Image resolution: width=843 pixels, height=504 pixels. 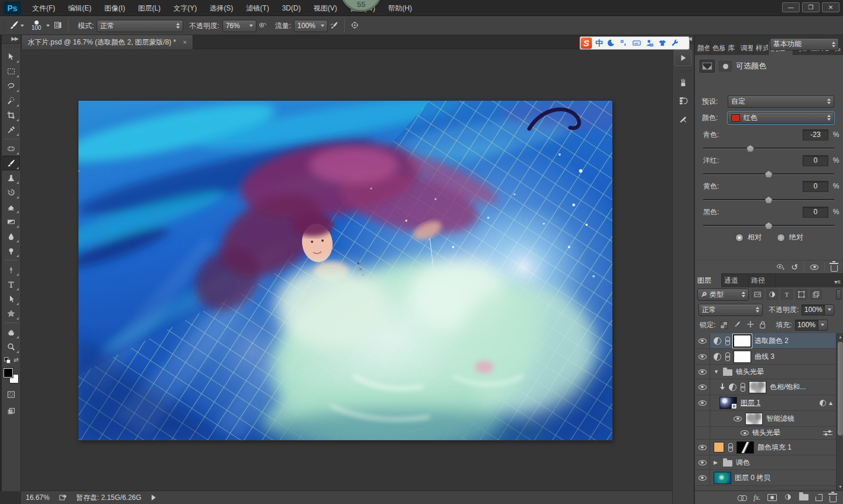 What do you see at coordinates (400, 8) in the screenshot?
I see `menu-item-10: 帮助(H)` at bounding box center [400, 8].